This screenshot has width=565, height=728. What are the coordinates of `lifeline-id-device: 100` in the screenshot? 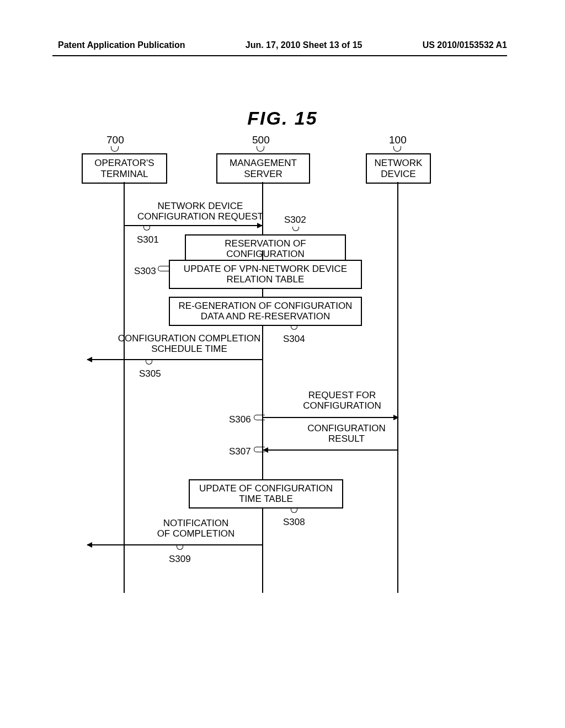 It's located at (398, 140).